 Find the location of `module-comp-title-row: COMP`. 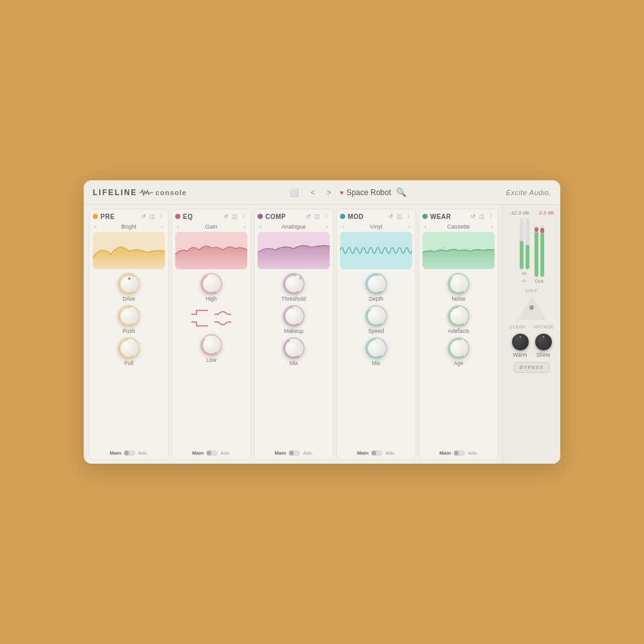

module-comp-title-row: COMP is located at coordinates (272, 216).